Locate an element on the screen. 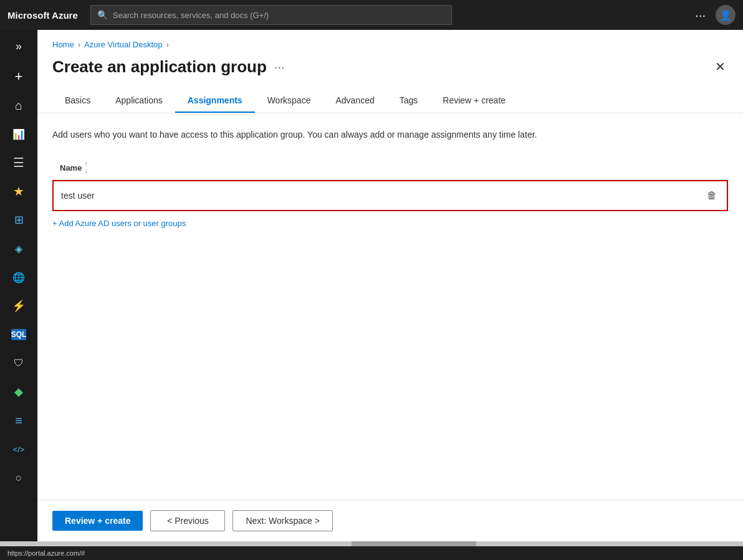 Image resolution: width=743 pixels, height=560 pixels. app-logo: Microsoft Azure is located at coordinates (42, 15).